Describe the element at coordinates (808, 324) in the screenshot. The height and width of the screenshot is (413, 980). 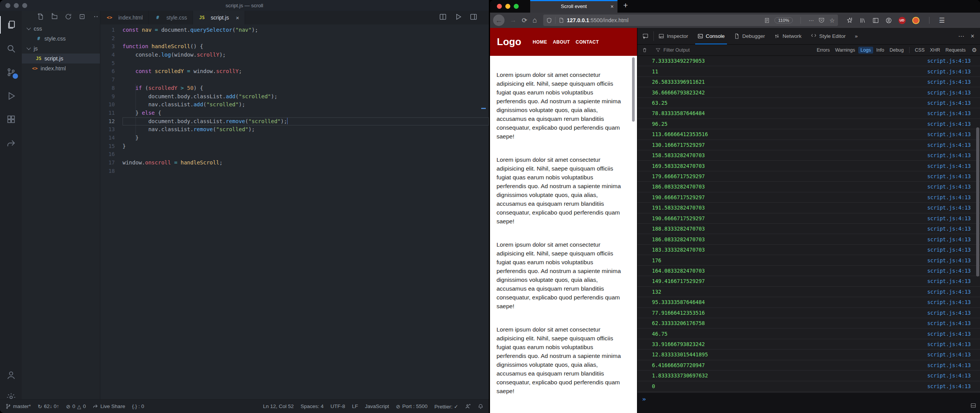
I see `console-log-row: 62.33333206176758script.js:4:13` at that location.